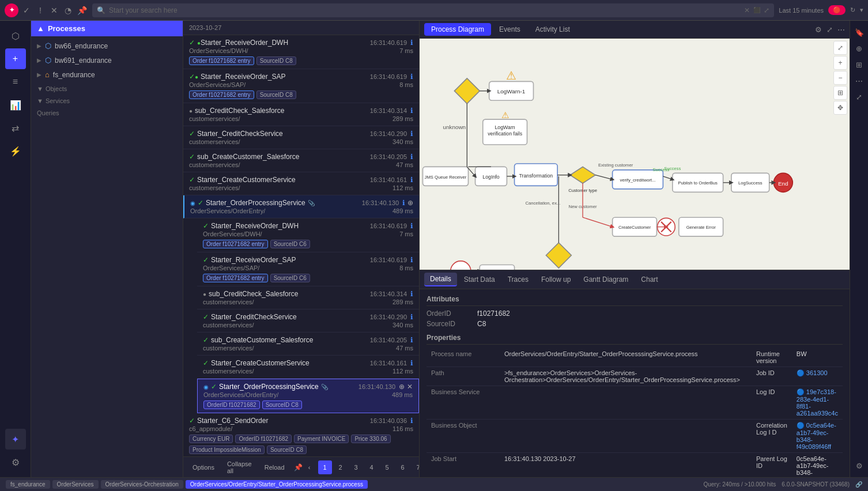  Describe the element at coordinates (76, 484) in the screenshot. I see `bc-tab-1: OrderServices` at that location.